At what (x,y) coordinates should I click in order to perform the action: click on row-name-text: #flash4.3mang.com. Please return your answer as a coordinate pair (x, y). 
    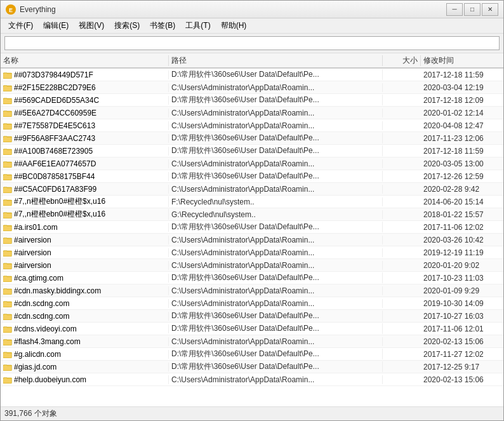
    Looking at the image, I should click on (47, 342).